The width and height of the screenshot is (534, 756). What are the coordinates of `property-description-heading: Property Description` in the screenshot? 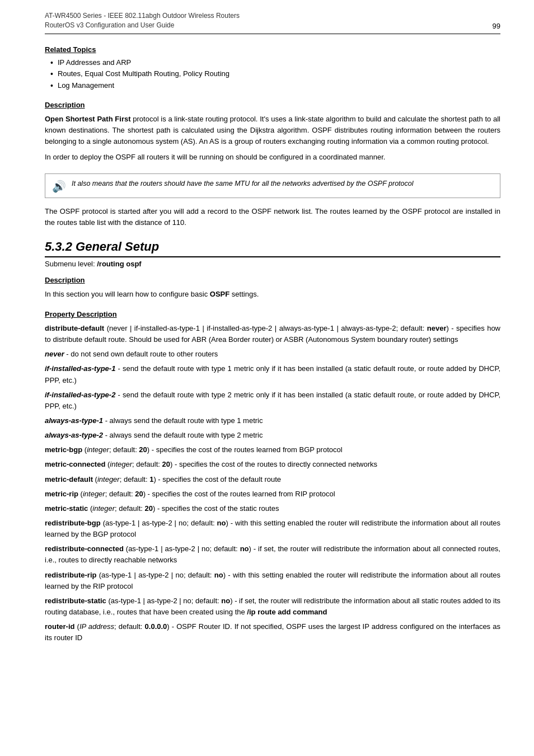 It's located at (273, 314).